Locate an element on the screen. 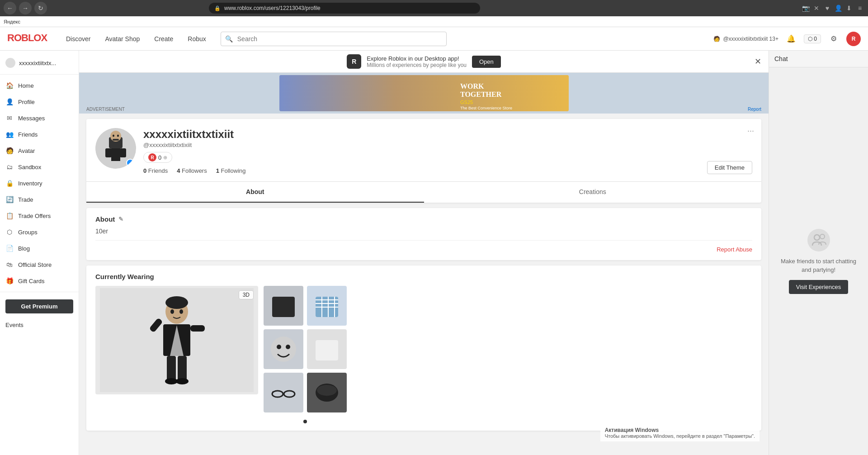  visit-experiences-button: Visit Experiences is located at coordinates (818, 287).